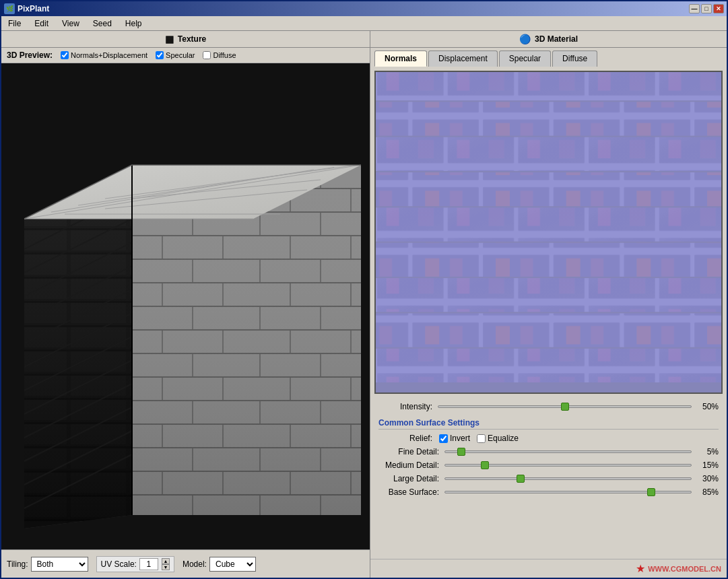  I want to click on fine-detail-label: Fine Detail:, so click(409, 452).